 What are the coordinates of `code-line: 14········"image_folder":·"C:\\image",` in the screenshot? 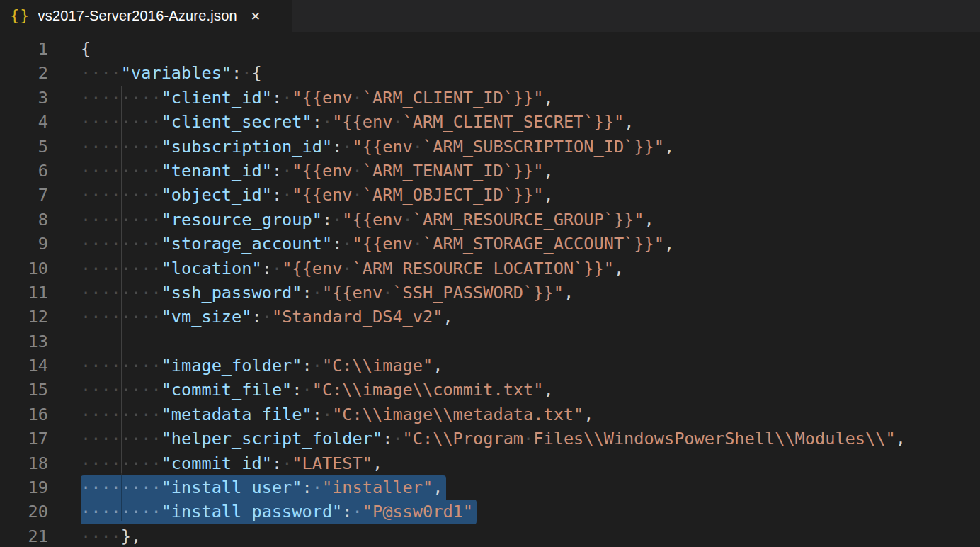 It's located at (490, 366).